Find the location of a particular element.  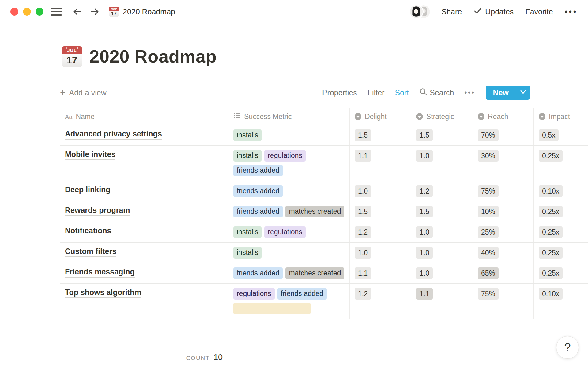

tag: matches created is located at coordinates (315, 273).